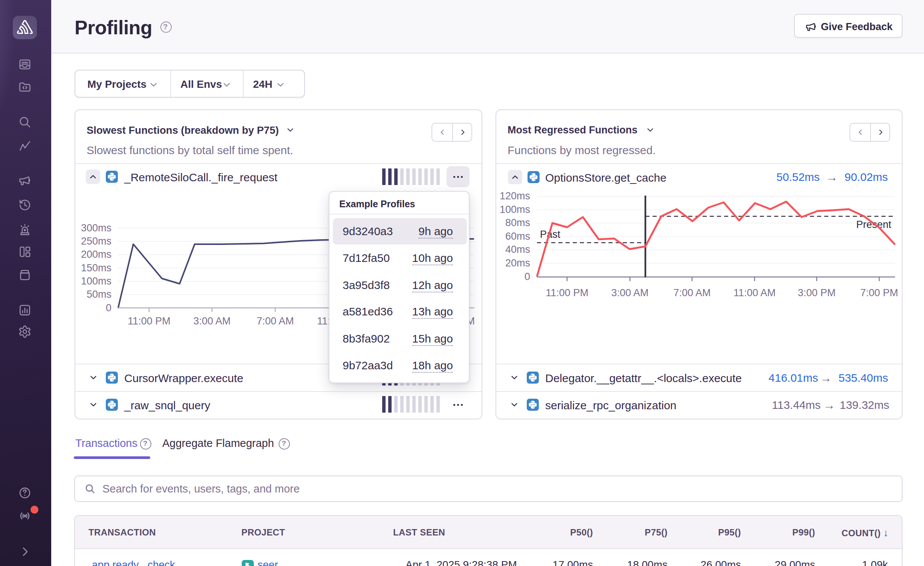 The image size is (924, 566). I want to click on svg-text: 11:00 AM, so click(755, 293).